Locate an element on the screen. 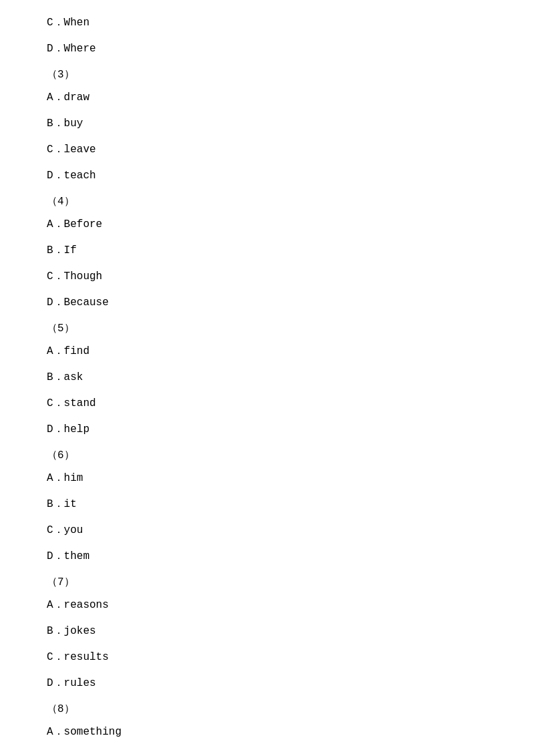  label-6: （6） is located at coordinates (267, 455).